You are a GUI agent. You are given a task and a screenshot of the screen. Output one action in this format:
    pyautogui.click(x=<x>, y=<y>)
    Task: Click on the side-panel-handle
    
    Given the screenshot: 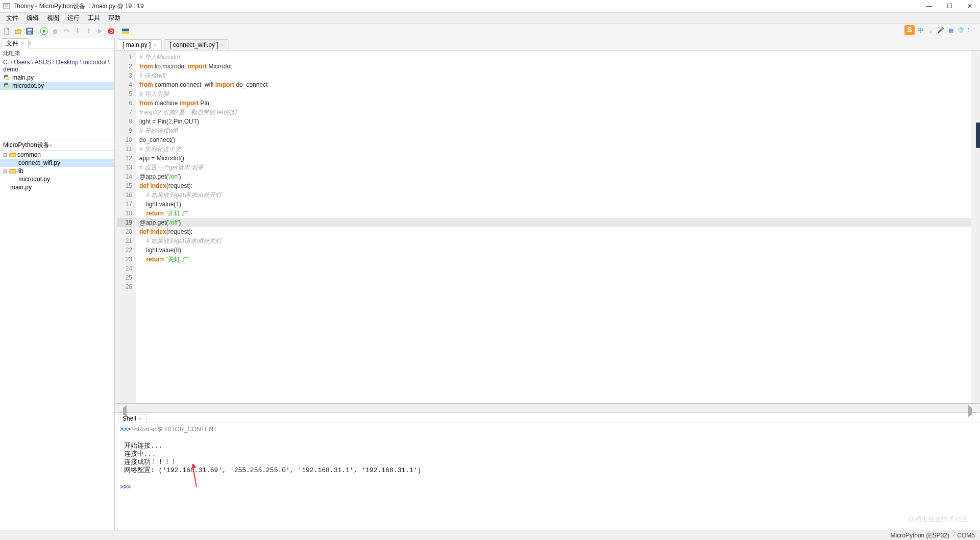 What is the action you would take?
    pyautogui.click(x=978, y=135)
    